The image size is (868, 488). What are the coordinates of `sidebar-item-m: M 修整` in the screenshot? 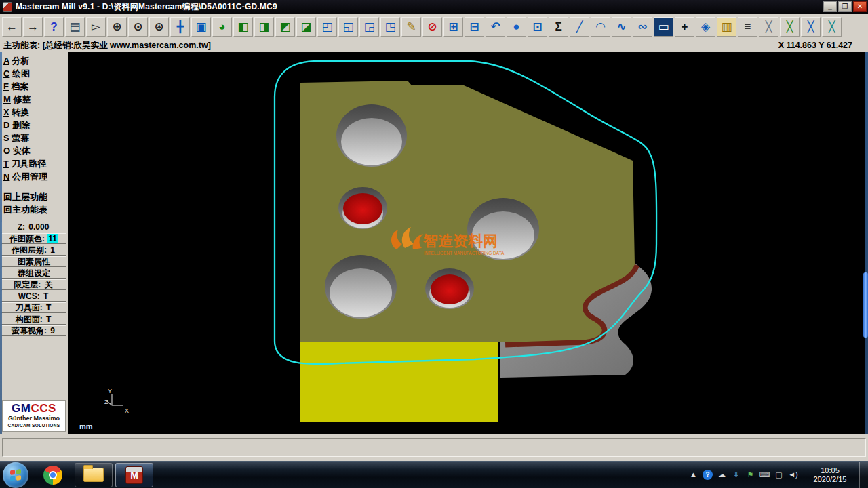 It's located at (34, 99).